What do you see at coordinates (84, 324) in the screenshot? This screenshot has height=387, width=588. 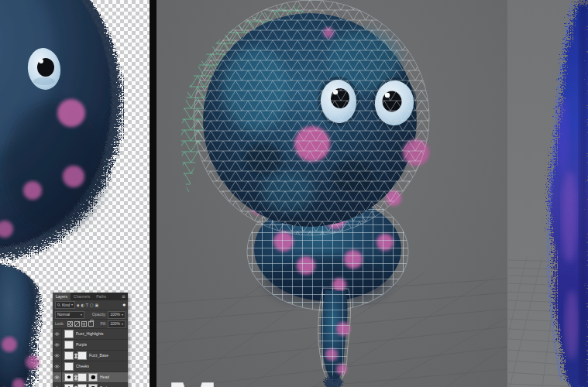 I see `lock-position-icon` at bounding box center [84, 324].